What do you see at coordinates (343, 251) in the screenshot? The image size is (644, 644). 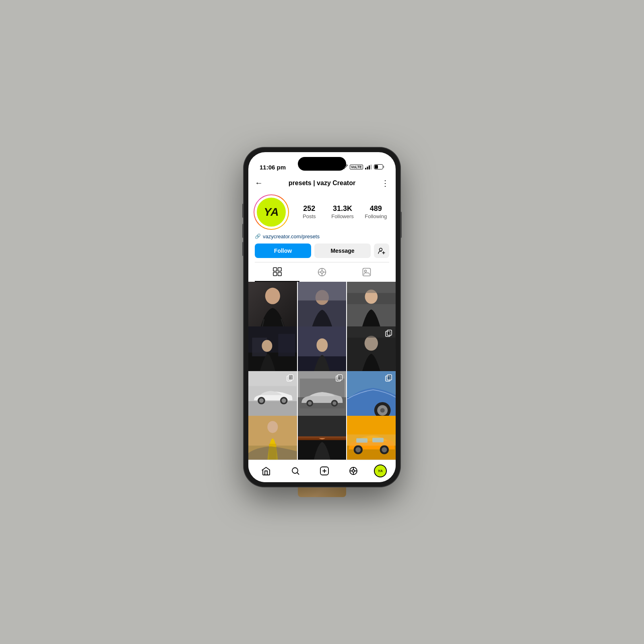 I see `message-button: Message` at bounding box center [343, 251].